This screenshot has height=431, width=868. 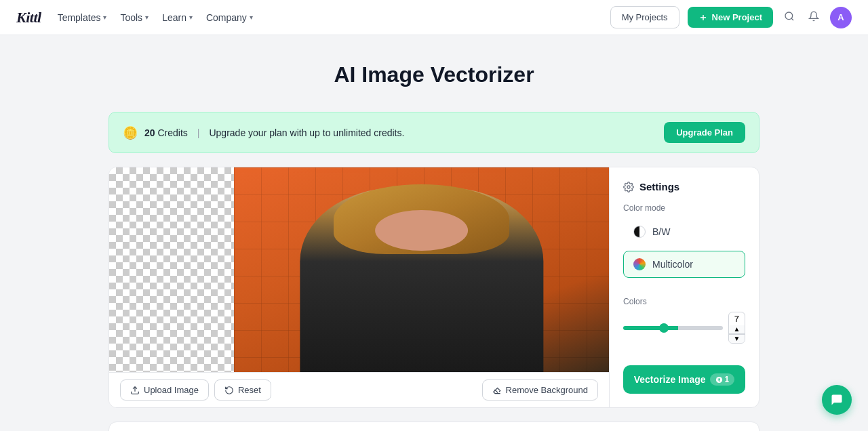 I want to click on settings-header: Settings, so click(x=684, y=187).